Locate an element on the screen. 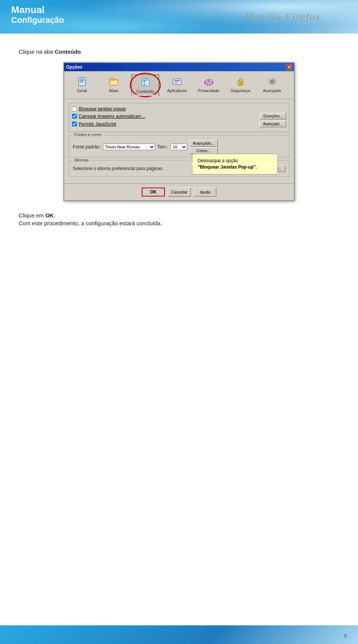  dialog-title: Opções is located at coordinates (74, 67).